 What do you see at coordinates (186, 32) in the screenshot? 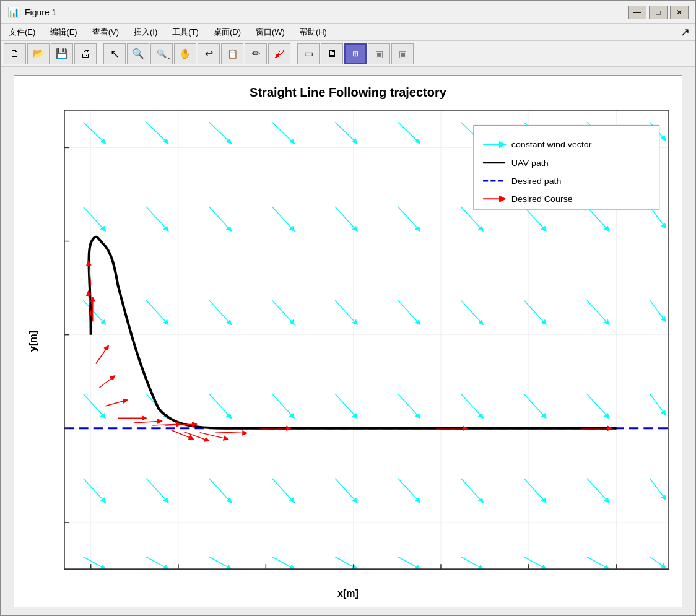
I see `menu-tools: 工具(T)` at bounding box center [186, 32].